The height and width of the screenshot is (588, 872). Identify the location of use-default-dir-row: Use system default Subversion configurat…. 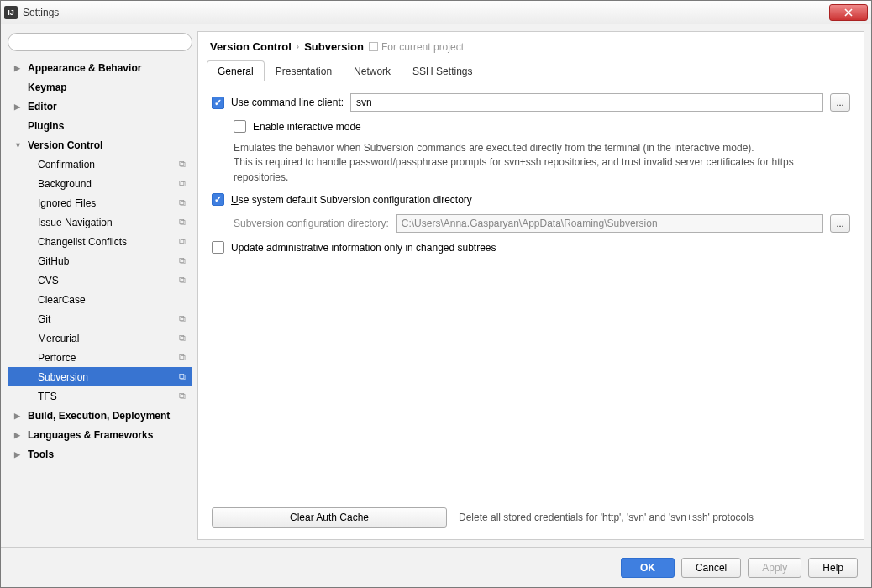
(531, 200).